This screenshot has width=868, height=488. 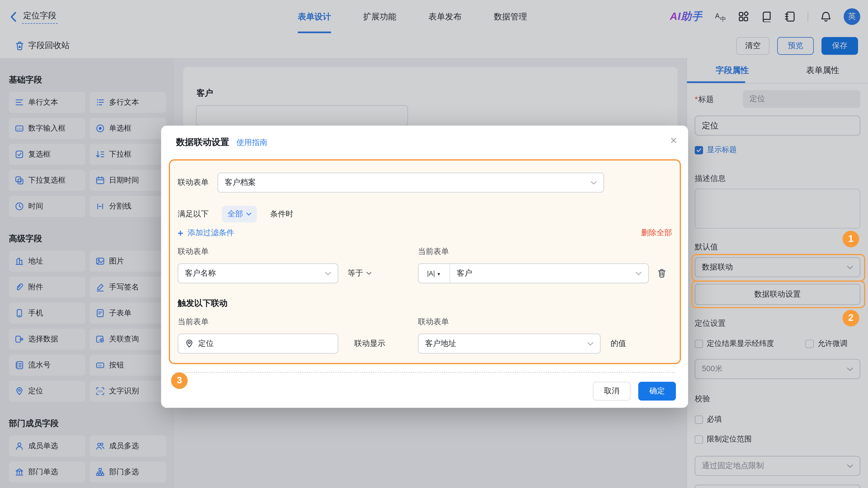 I want to click on value-type-toggle: |A| ▼, so click(x=434, y=273).